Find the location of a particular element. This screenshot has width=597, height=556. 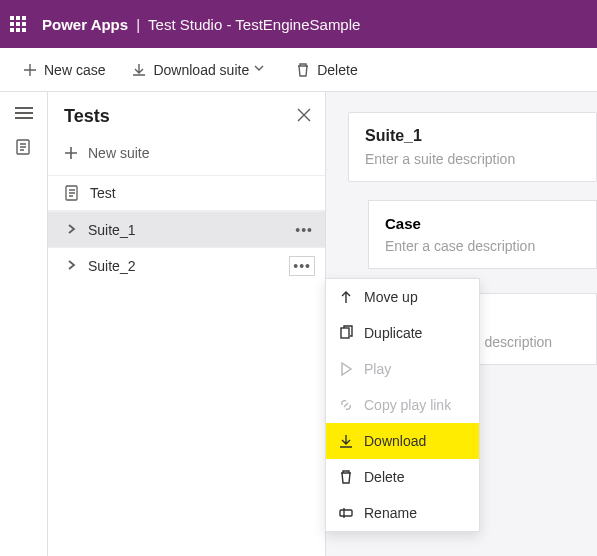

menu-delete-label: Delete is located at coordinates (384, 477).